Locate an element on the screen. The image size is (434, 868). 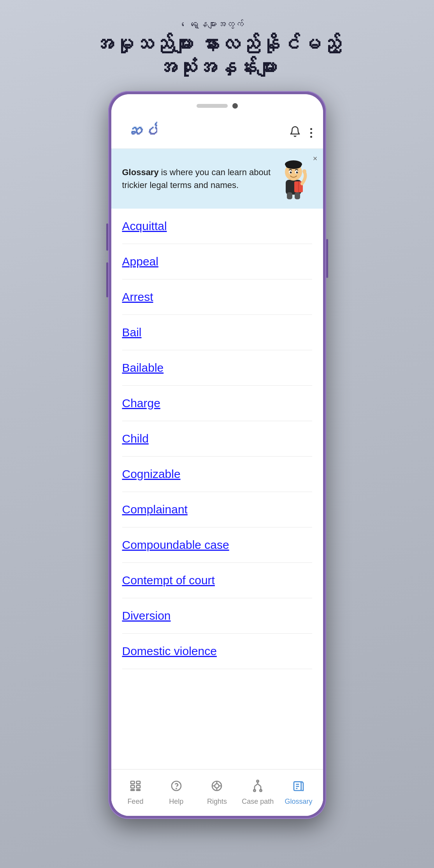
banner-close-button: × is located at coordinates (315, 159).